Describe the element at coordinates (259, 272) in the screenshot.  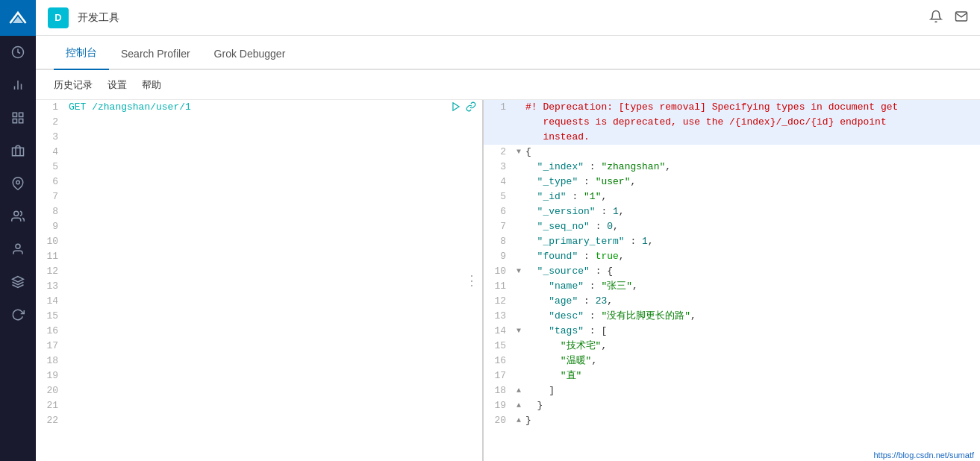
I see `code-line-12: 12` at that location.